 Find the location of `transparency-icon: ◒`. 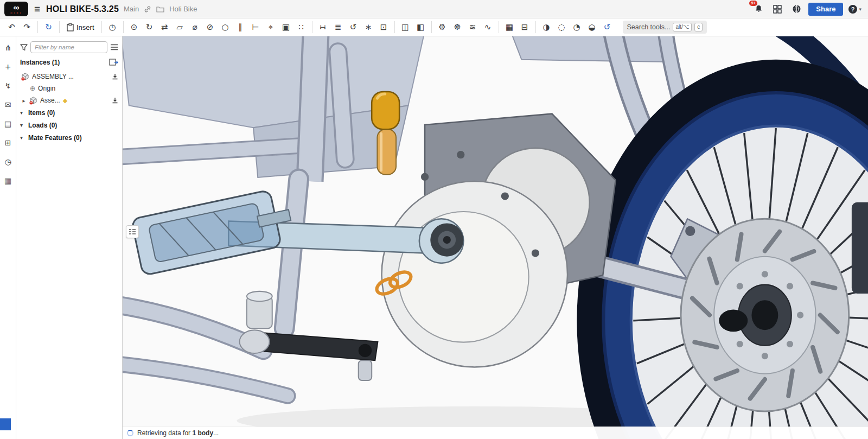

transparency-icon: ◒ is located at coordinates (592, 27).